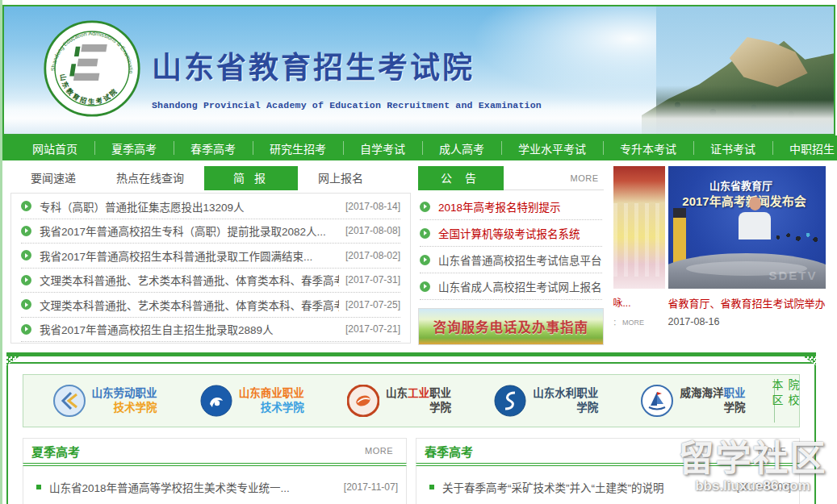 The height and width of the screenshot is (504, 837). What do you see at coordinates (412, 401) in the screenshot?
I see `colleges-strip: 山东劳动职业 技术学院 山东商业职业 技术学院 山东工` at bounding box center [412, 401].